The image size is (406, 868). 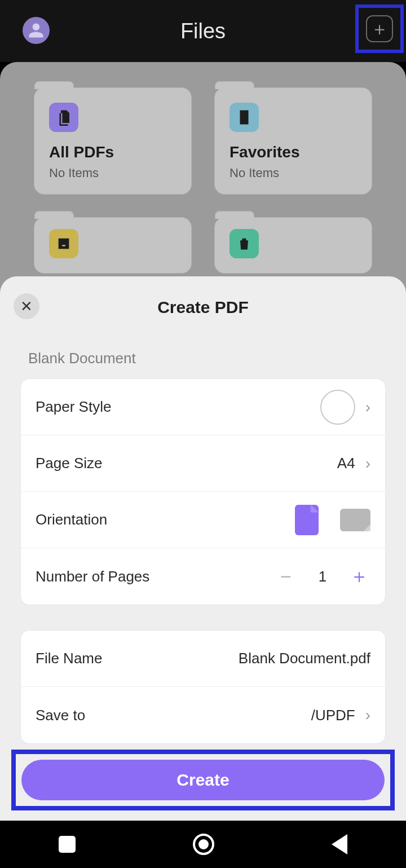 I want to click on folder-all-pdfs: All PDFs No Items, so click(x=113, y=141).